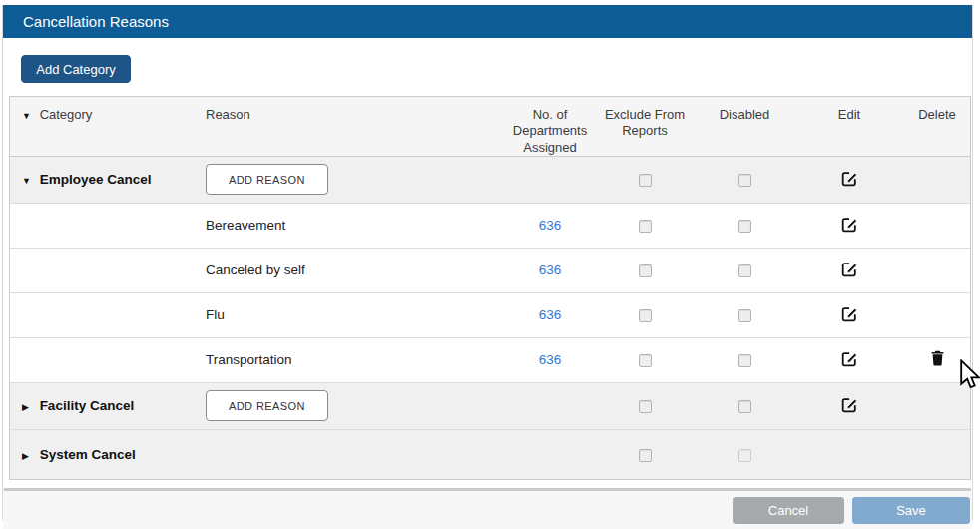  Describe the element at coordinates (490, 455) in the screenshot. I see `table-row-category-system-cancel: ▶ System Cancel` at that location.